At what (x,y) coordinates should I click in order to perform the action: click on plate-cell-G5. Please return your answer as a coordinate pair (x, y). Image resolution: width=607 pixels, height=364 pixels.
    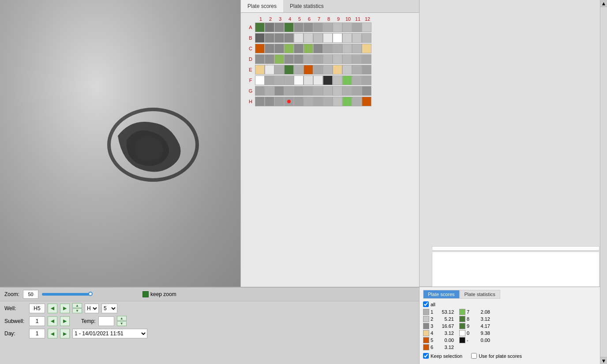
    Looking at the image, I should click on (299, 91).